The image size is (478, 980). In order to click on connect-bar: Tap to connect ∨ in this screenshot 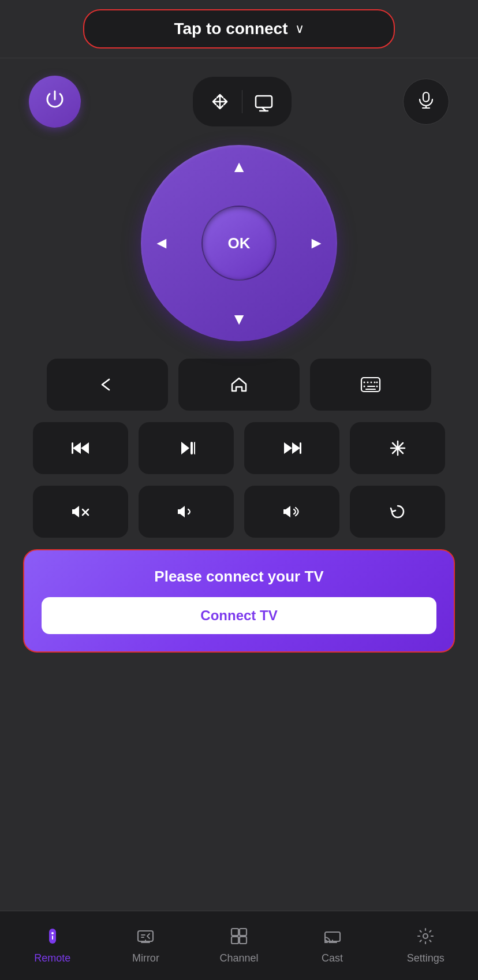, I will do `click(239, 29)`.